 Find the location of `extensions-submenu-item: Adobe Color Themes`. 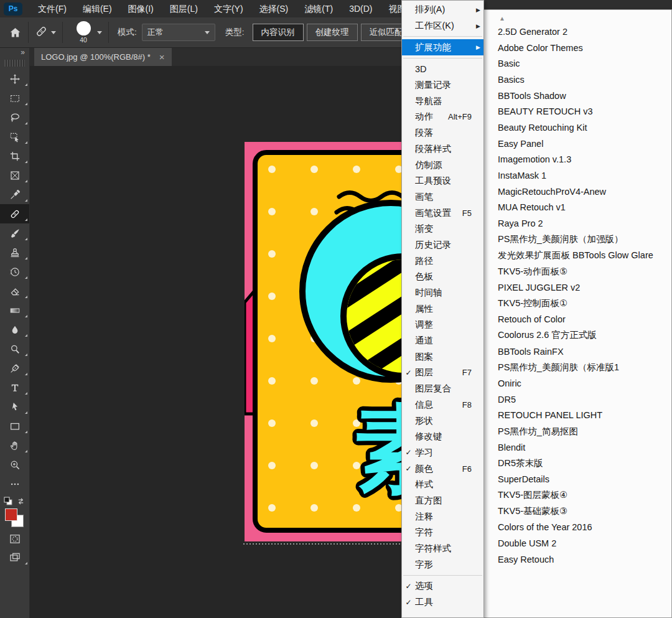

extensions-submenu-item: Adobe Color Themes is located at coordinates (577, 48).